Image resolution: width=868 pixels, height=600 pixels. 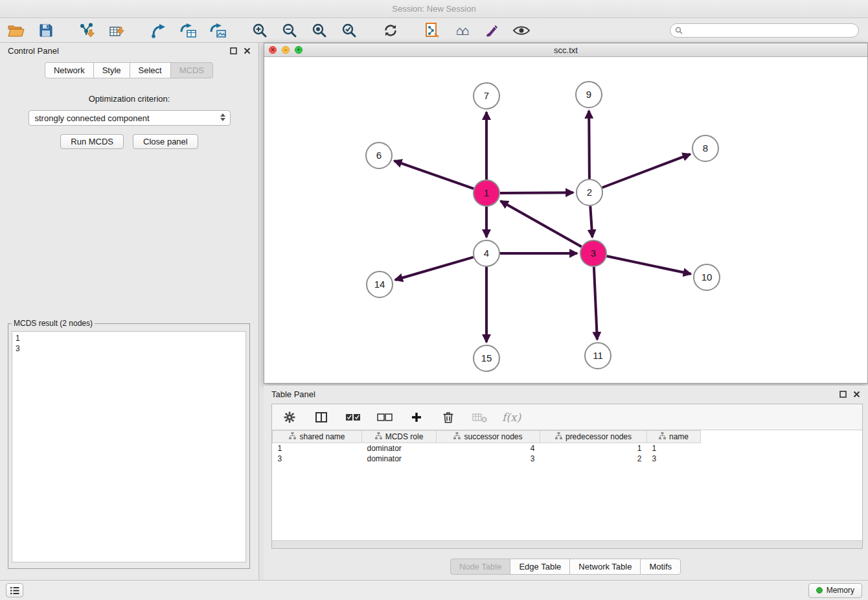 I want to click on refresh-layout-icon, so click(x=391, y=30).